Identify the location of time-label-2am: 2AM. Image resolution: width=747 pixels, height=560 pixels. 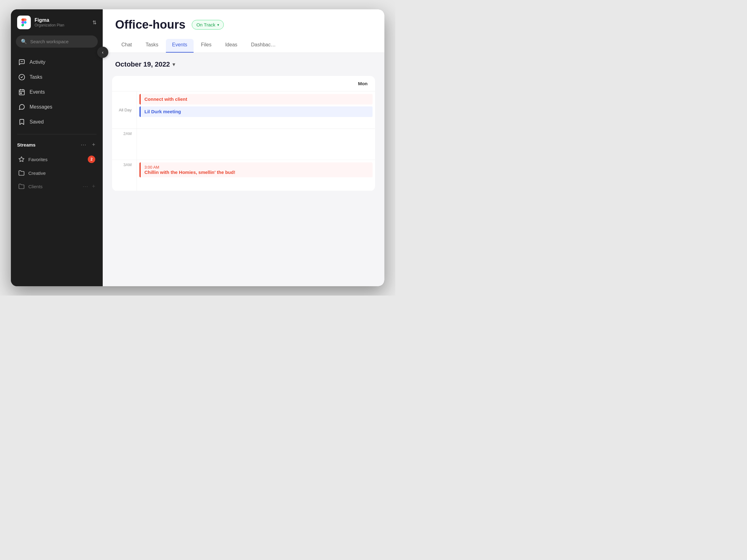
(128, 134).